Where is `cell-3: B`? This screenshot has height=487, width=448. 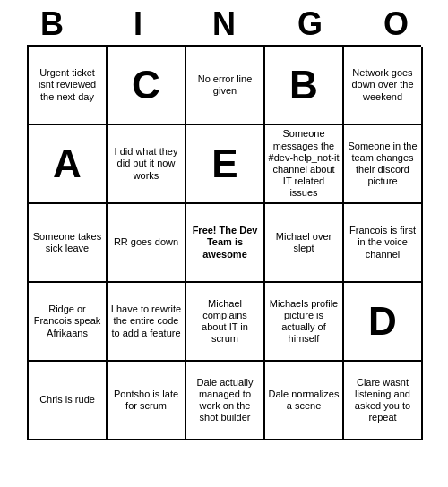 cell-3: B is located at coordinates (305, 86).